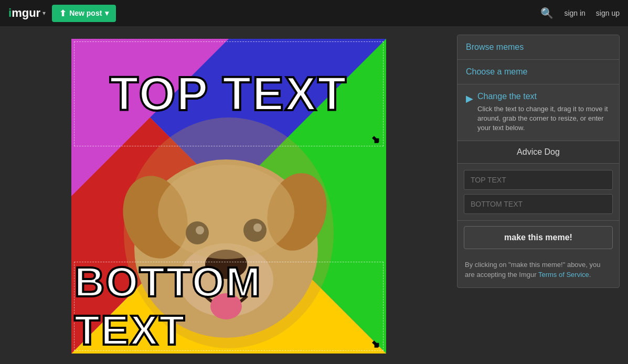 The height and width of the screenshot is (364, 628). What do you see at coordinates (590, 275) in the screenshot?
I see `tos-suffix: .` at bounding box center [590, 275].